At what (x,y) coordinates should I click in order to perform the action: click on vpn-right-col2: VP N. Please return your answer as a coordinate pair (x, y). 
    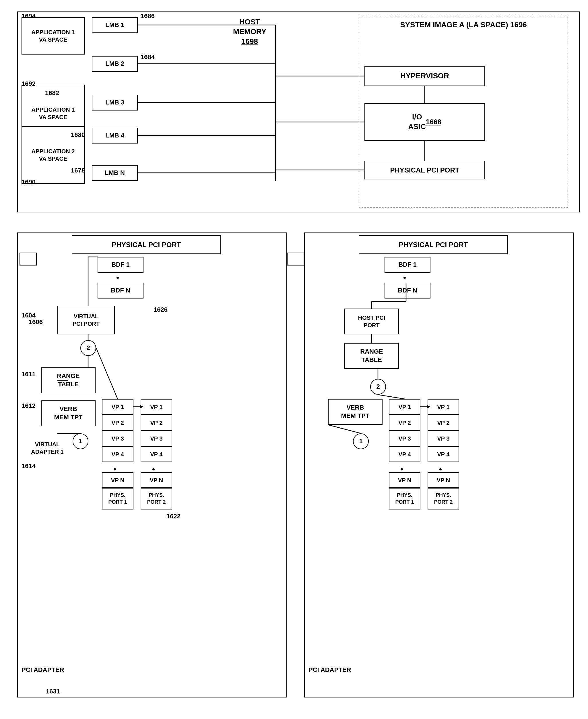
    Looking at the image, I should click on (443, 480).